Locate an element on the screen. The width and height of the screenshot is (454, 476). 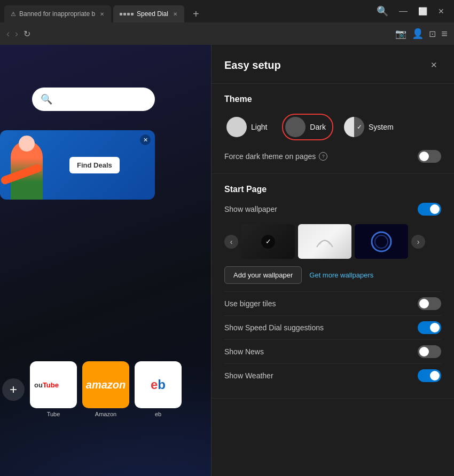
forward-icon: › is located at coordinates (17, 34).